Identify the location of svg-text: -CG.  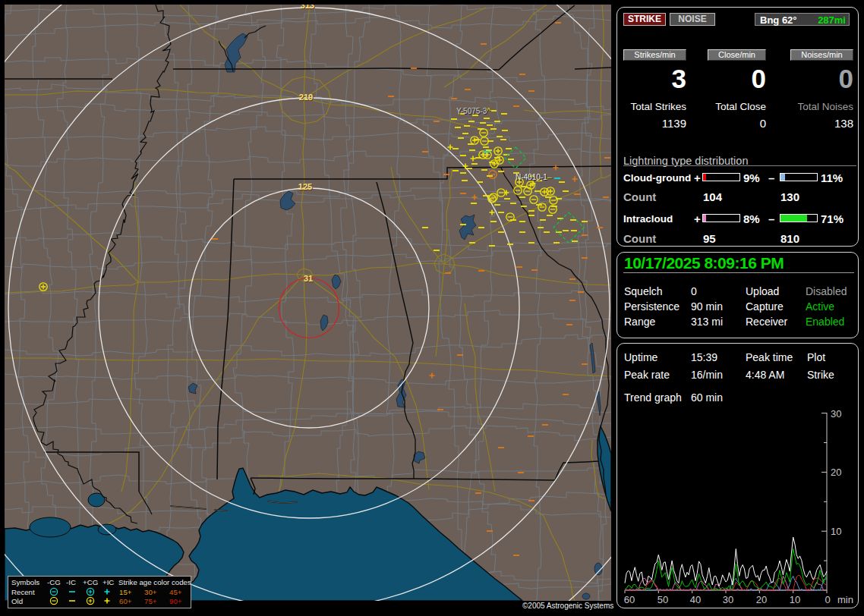
(54, 583).